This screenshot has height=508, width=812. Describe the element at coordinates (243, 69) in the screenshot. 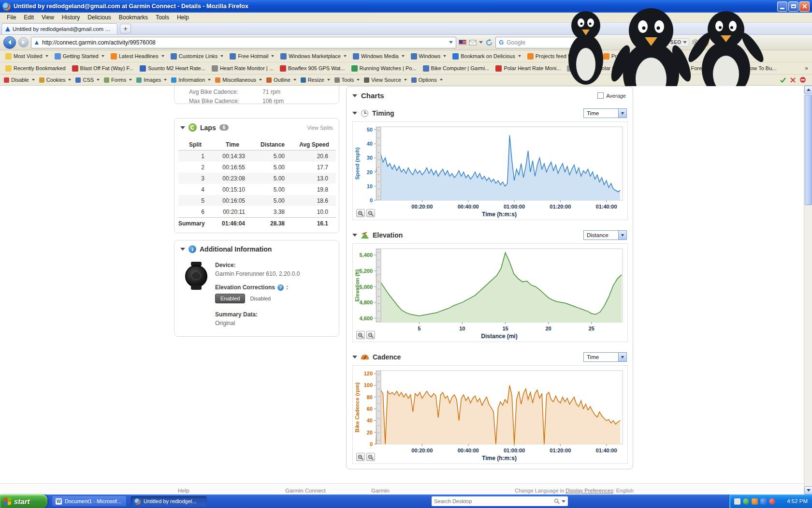

I see `bookmark-item: Heart Rate Monitor | ...` at that location.